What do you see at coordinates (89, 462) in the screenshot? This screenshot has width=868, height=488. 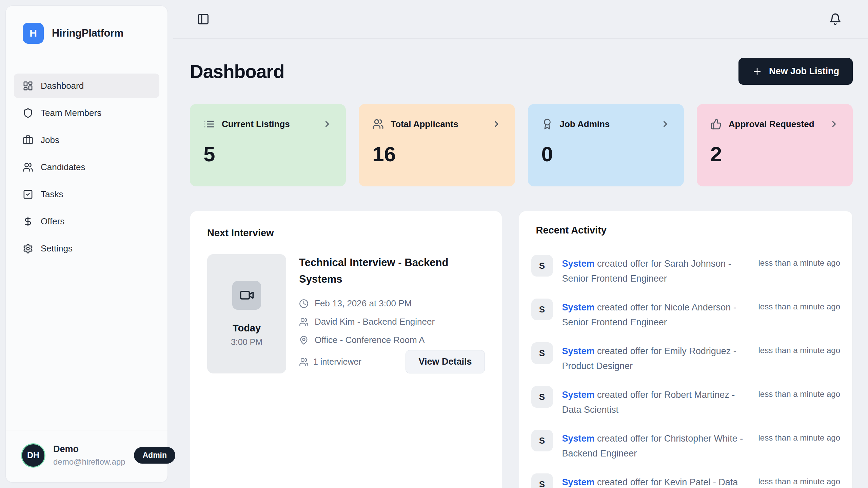 I see `user-email: demo@hireflow.app` at bounding box center [89, 462].